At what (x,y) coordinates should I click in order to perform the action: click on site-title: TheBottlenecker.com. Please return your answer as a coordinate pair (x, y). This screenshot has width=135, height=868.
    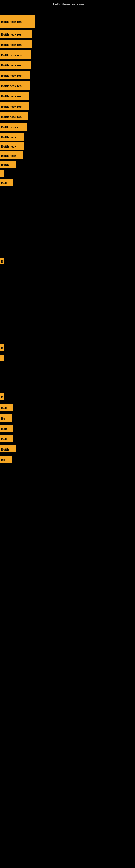
    Looking at the image, I should click on (68, 4).